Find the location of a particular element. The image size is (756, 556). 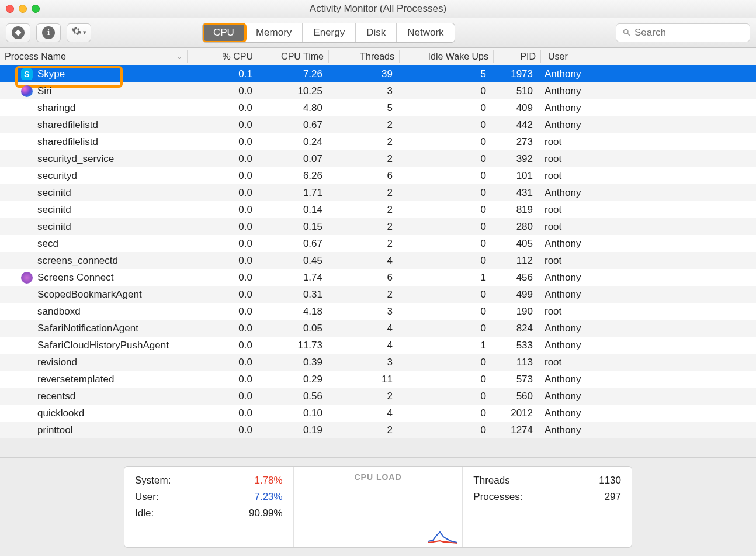

table-row: revisiond 0.0 0.39 3 0 113 root is located at coordinates (378, 362).